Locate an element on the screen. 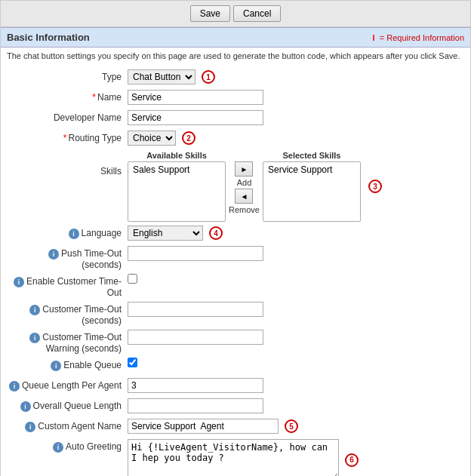 The height and width of the screenshot is (476, 471). circle-1: 1 is located at coordinates (208, 77).